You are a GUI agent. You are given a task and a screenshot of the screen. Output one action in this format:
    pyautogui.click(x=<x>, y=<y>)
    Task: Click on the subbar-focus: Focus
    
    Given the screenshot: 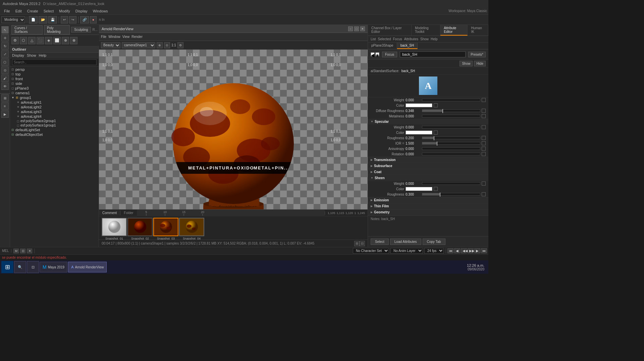 What is the action you would take?
    pyautogui.click(x=397, y=39)
    